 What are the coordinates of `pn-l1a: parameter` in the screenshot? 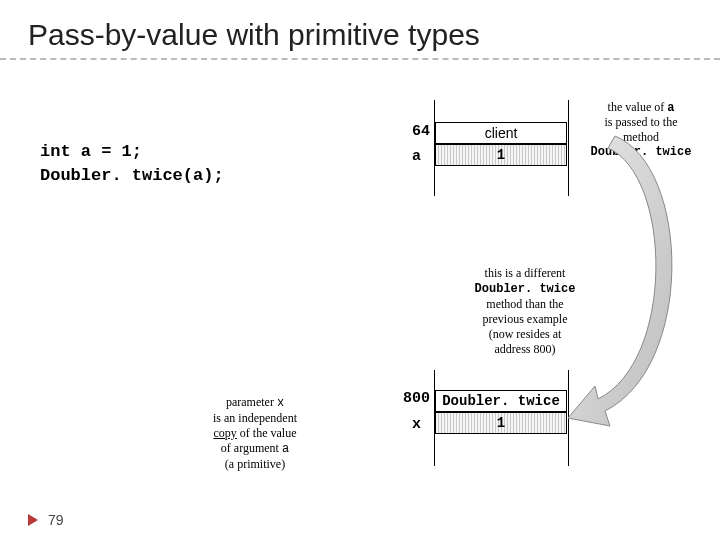 It's located at (252, 402).